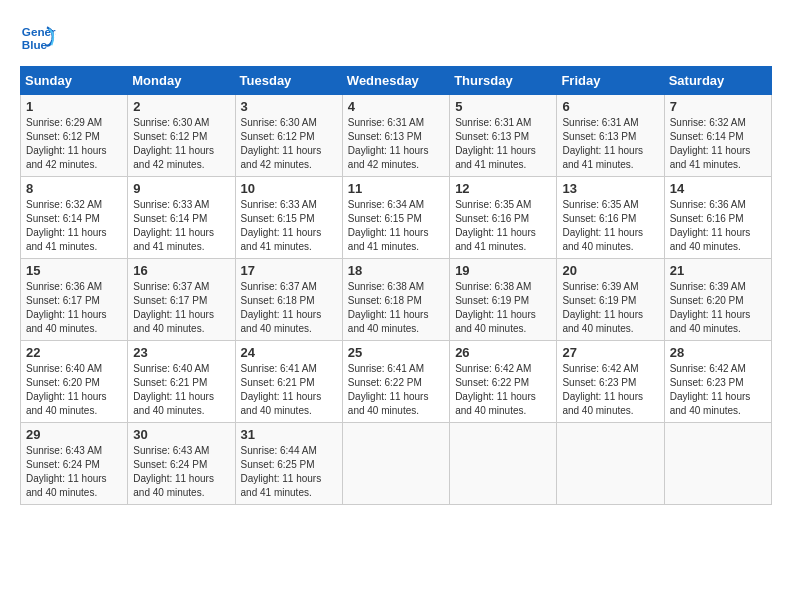 The height and width of the screenshot is (612, 792). What do you see at coordinates (289, 270) in the screenshot?
I see `day-number: 17` at bounding box center [289, 270].